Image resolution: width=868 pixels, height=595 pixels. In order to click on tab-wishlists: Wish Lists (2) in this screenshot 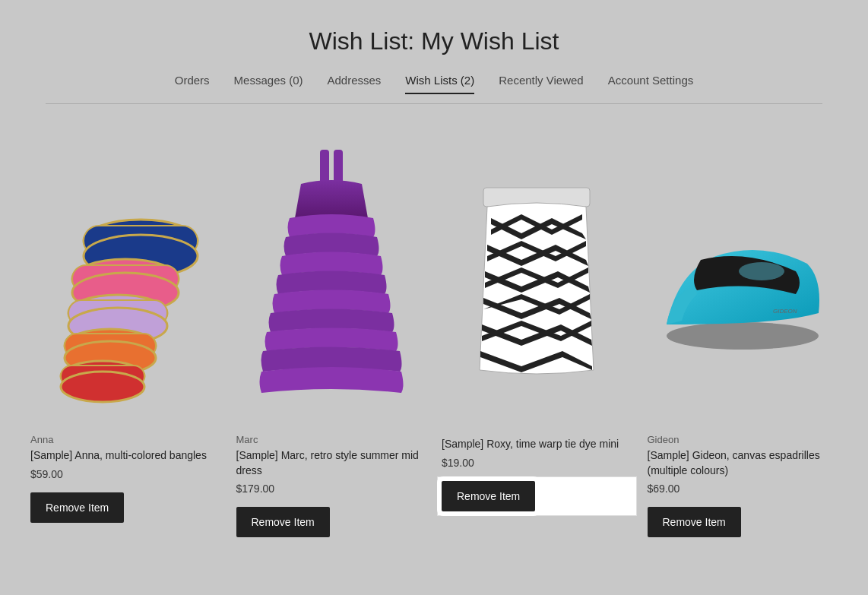, I will do `click(439, 84)`.